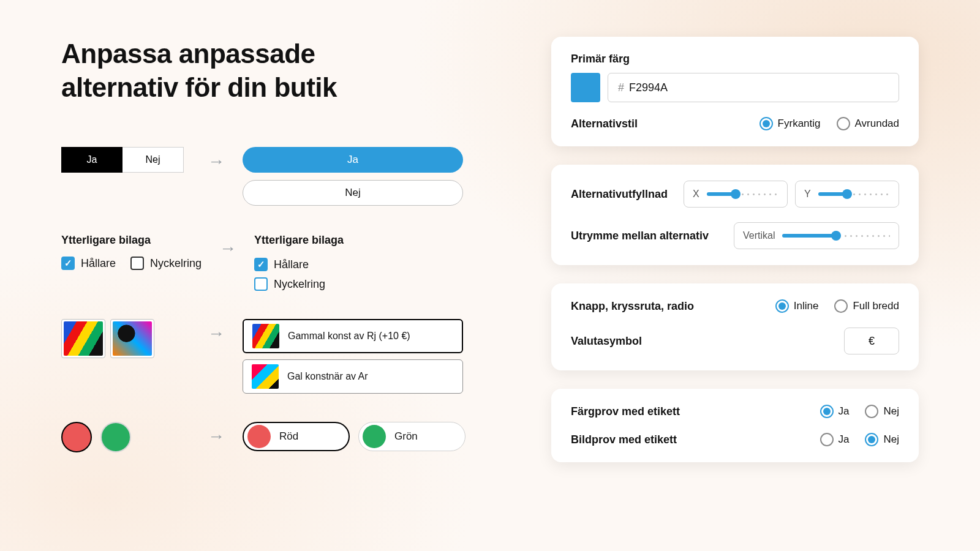 The width and height of the screenshot is (980, 551). What do you see at coordinates (806, 306) in the screenshot?
I see `layout-inline-label: Inline` at bounding box center [806, 306].